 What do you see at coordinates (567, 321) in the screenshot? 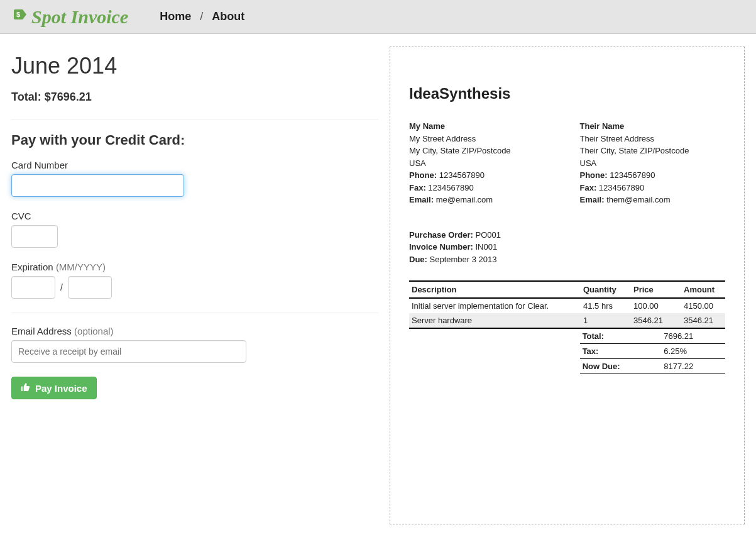
I see `table-row: Server hardware 1 3546.21 3546.21` at bounding box center [567, 321].